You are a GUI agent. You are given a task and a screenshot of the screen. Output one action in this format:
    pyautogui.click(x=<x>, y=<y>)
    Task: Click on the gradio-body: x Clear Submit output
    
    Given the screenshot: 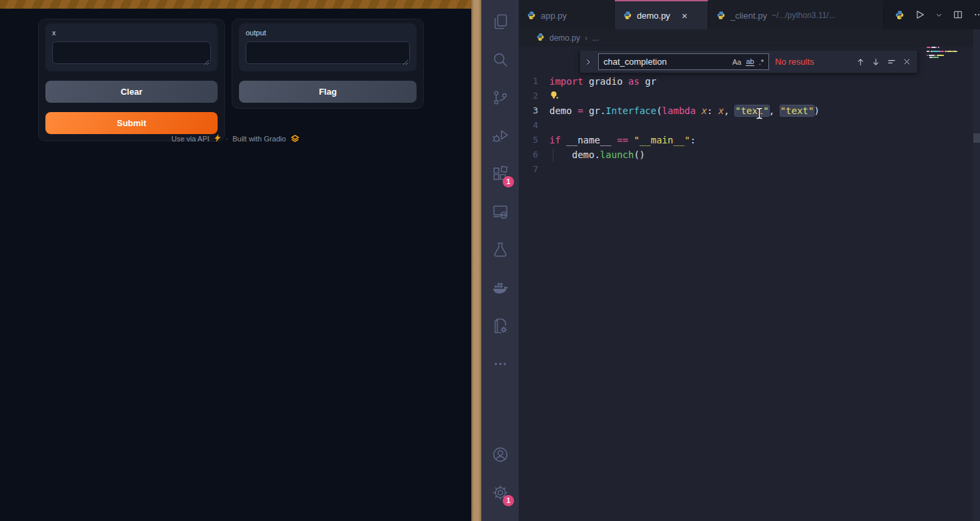 What is the action you would take?
    pyautogui.click(x=236, y=75)
    